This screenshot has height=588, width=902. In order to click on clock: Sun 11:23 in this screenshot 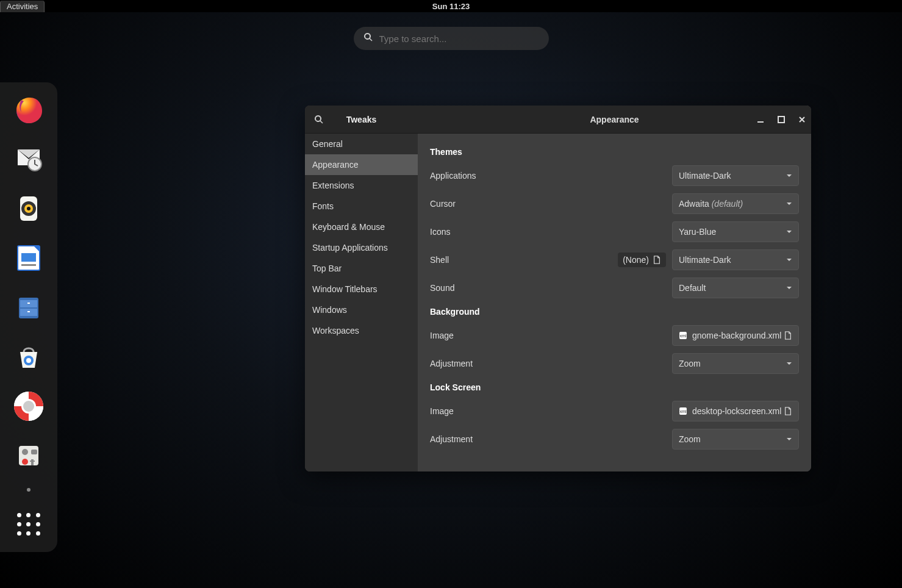, I will do `click(451, 6)`.